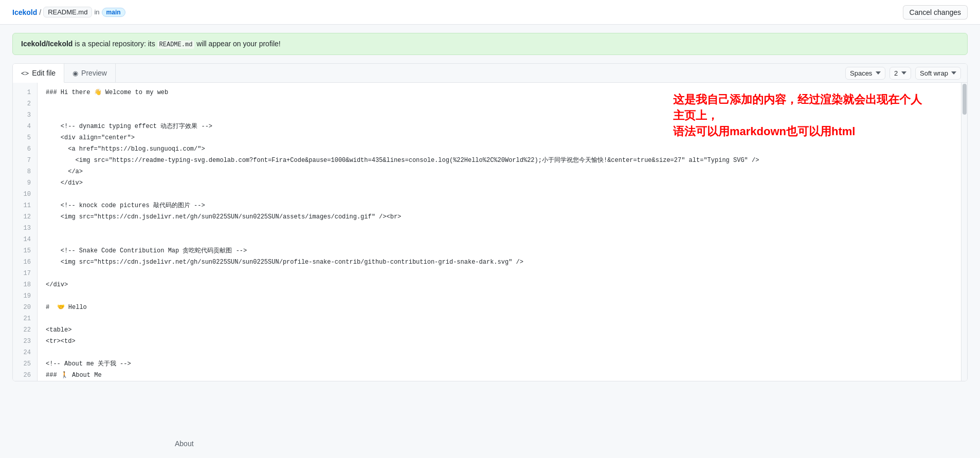  I want to click on line-number: 11, so click(25, 206).